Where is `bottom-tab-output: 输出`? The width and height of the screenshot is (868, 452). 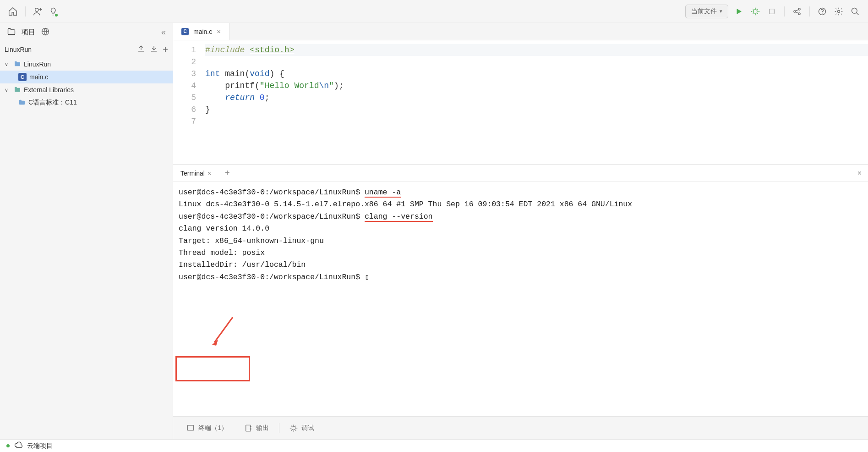 bottom-tab-output: 输出 is located at coordinates (257, 428).